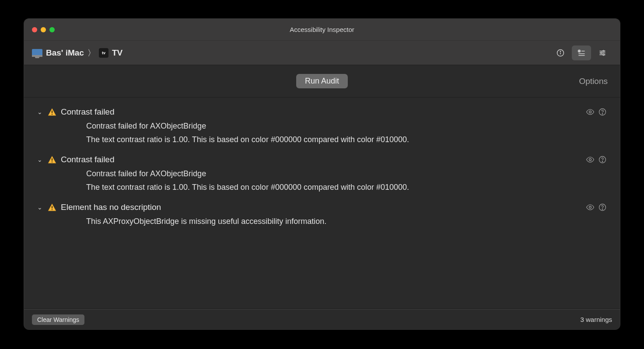  Describe the element at coordinates (58, 320) in the screenshot. I see `clear-warnings-button: Clear Warnings` at that location.